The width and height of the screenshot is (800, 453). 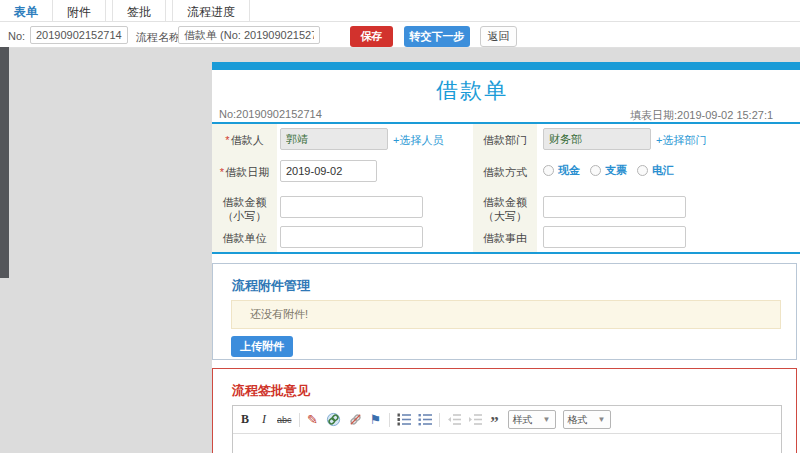 What do you see at coordinates (454, 420) in the screenshot?
I see `outdent-icon` at bounding box center [454, 420].